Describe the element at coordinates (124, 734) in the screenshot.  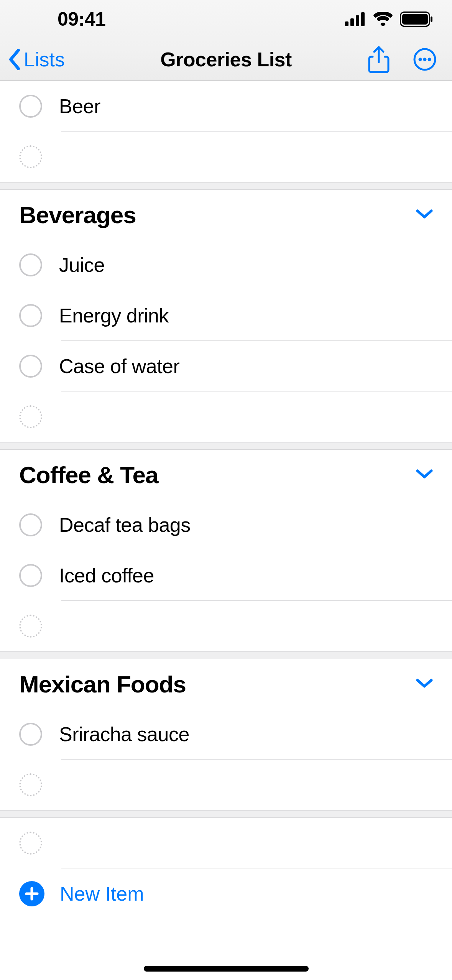
I see `item-label: Sriracha sauce` at that location.